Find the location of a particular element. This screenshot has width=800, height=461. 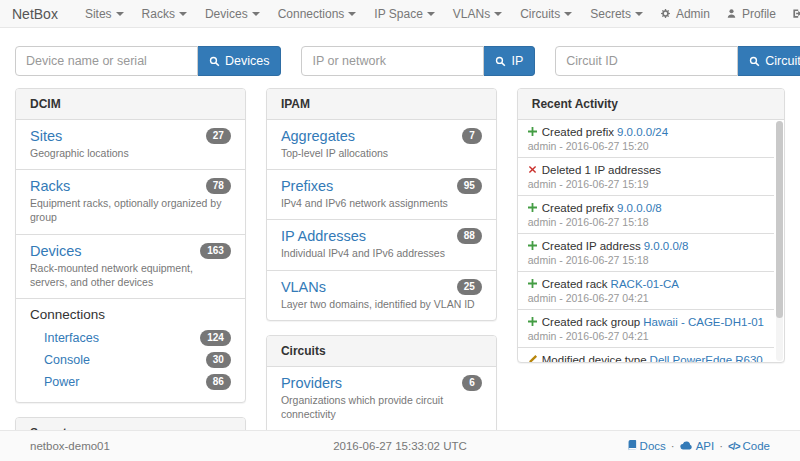

nav-menu-vlans: VLANs is located at coordinates (478, 14).